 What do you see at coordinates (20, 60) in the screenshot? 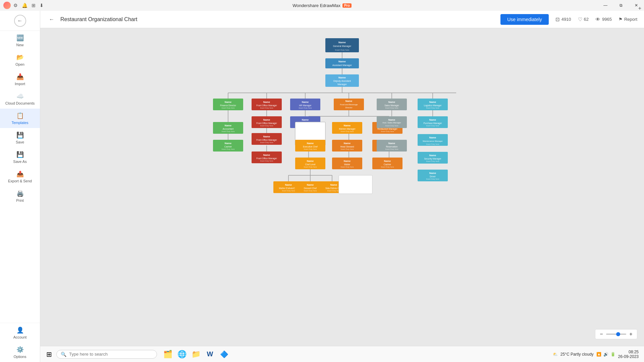
I see `sidebar-item-open: 📂 Open` at bounding box center [20, 60].